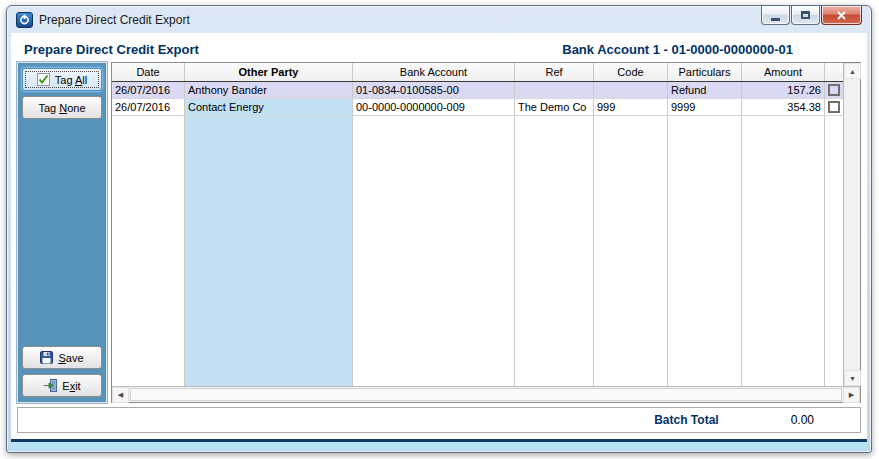 This screenshot has height=459, width=879. I want to click on heading-row: Prepare Direct Credit Export Bank Accoun…, so click(439, 48).